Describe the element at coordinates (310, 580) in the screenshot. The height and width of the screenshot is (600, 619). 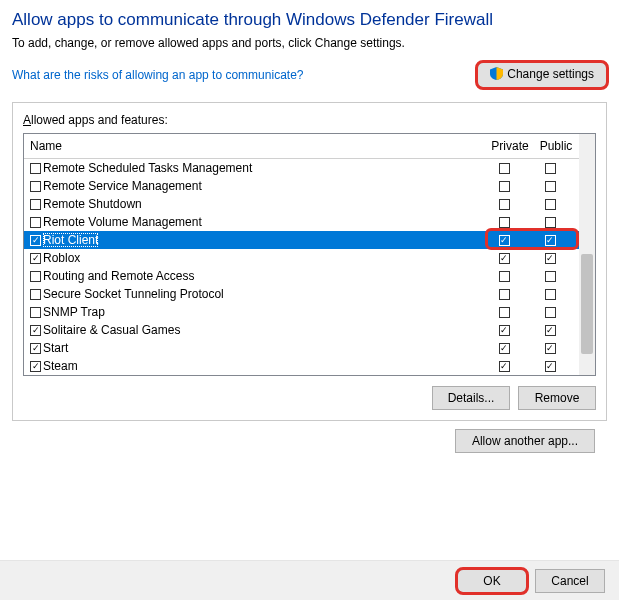
I see `dialog-footer: OK Cancel` at that location.